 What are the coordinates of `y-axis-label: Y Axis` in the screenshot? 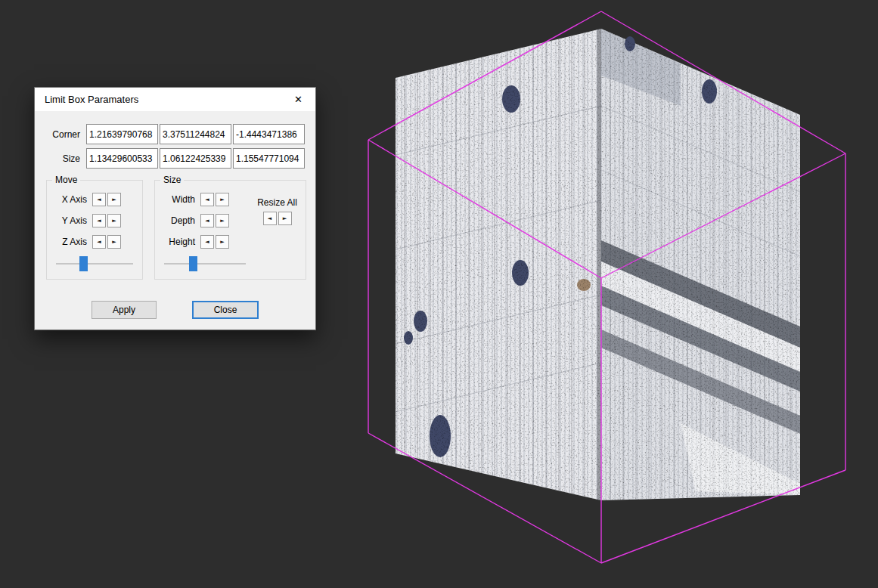 It's located at (70, 221).